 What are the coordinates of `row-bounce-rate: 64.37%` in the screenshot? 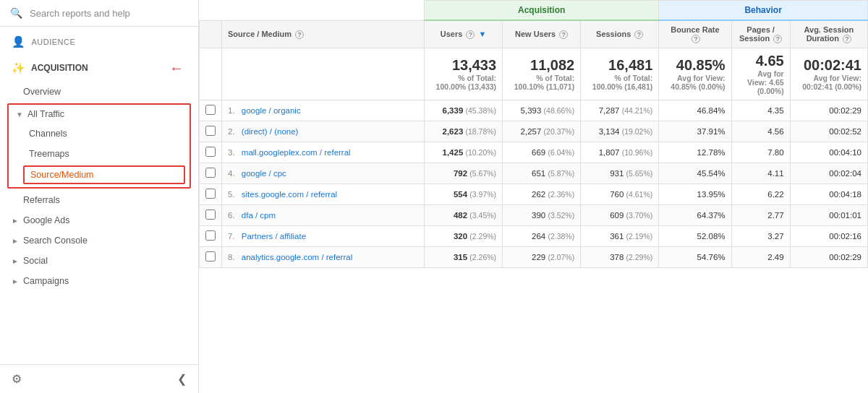 It's located at (695, 215).